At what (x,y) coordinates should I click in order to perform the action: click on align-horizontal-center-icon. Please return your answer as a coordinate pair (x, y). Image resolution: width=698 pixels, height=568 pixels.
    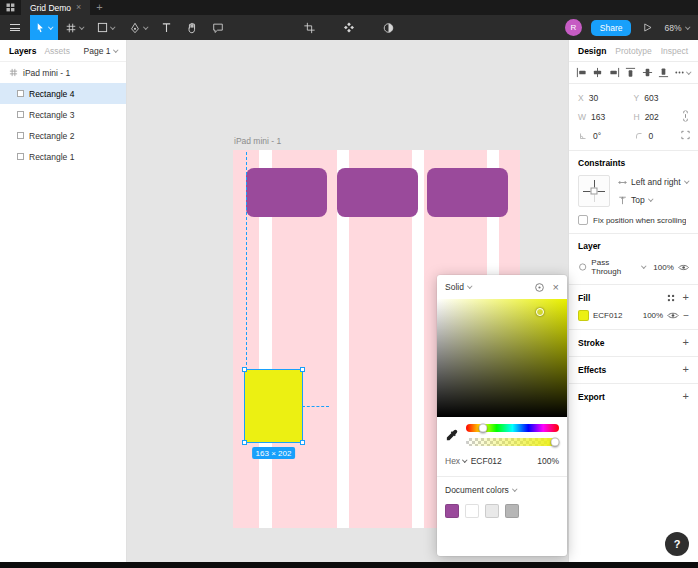
    Looking at the image, I should click on (598, 72).